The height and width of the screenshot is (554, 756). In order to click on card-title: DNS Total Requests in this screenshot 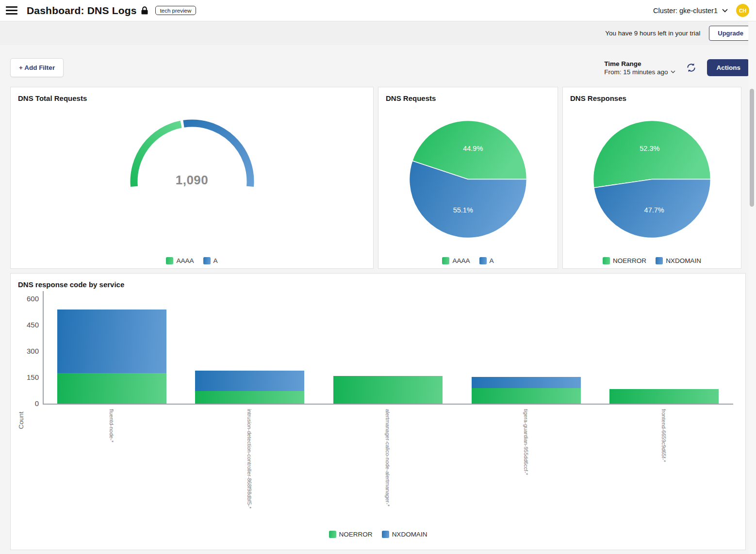, I will do `click(196, 98)`.